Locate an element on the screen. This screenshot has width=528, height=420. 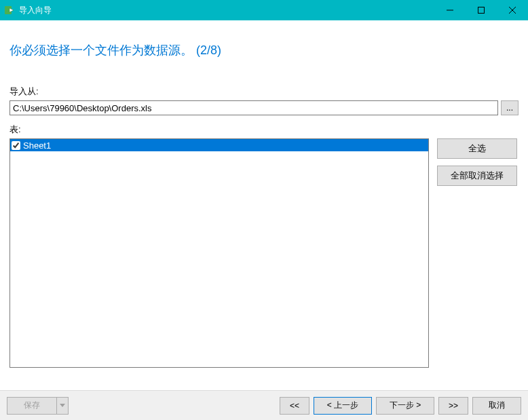
app-icon is located at coordinates (10, 10).